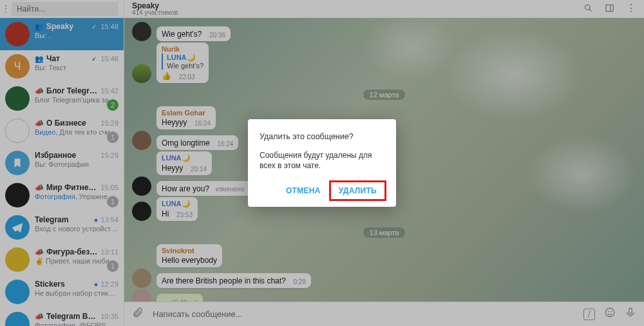 The height and width of the screenshot is (326, 644). What do you see at coordinates (303, 191) in the screenshot?
I see `cancel-button: ОТМЕНА` at bounding box center [303, 191].